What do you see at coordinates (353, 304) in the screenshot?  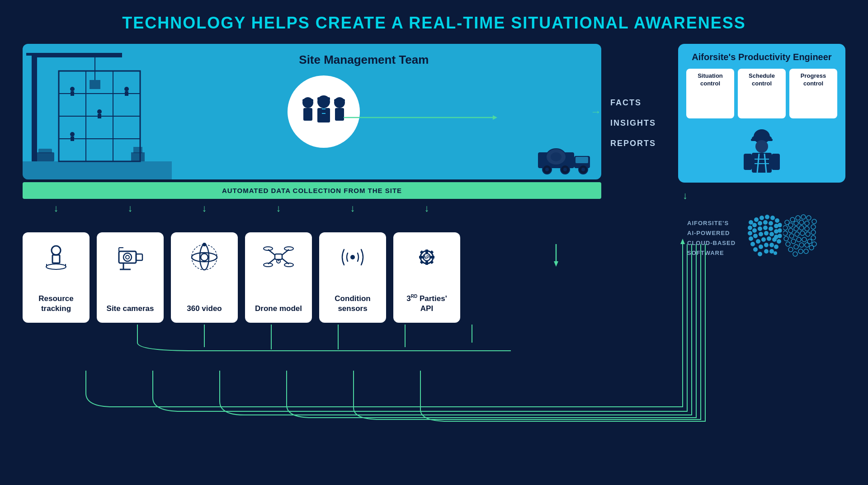 I see `condition-sensors-label: Condition sensors` at bounding box center [353, 304].